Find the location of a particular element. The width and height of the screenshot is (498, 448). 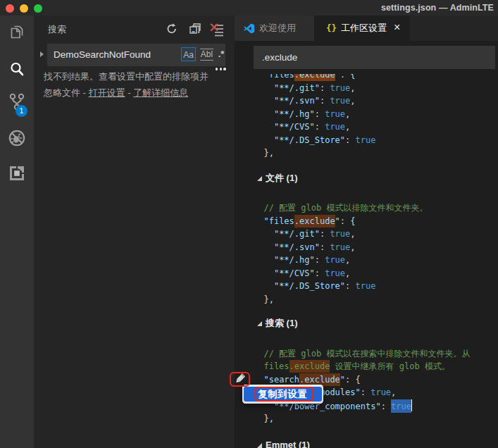

tab-workspace-settings: {} 工作区设置 × is located at coordinates (362, 28).